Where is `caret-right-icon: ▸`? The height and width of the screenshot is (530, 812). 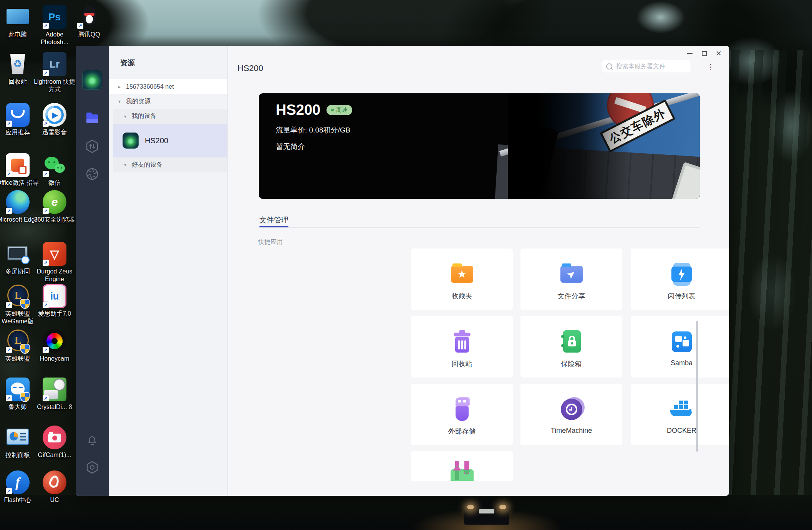
caret-right-icon: ▸ is located at coordinates (119, 87).